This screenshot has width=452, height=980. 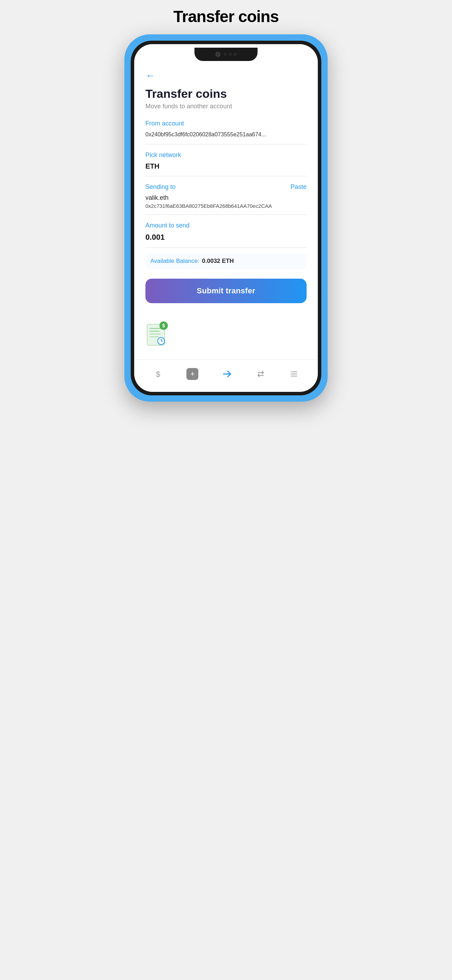 I want to click on notch, so click(x=226, y=54).